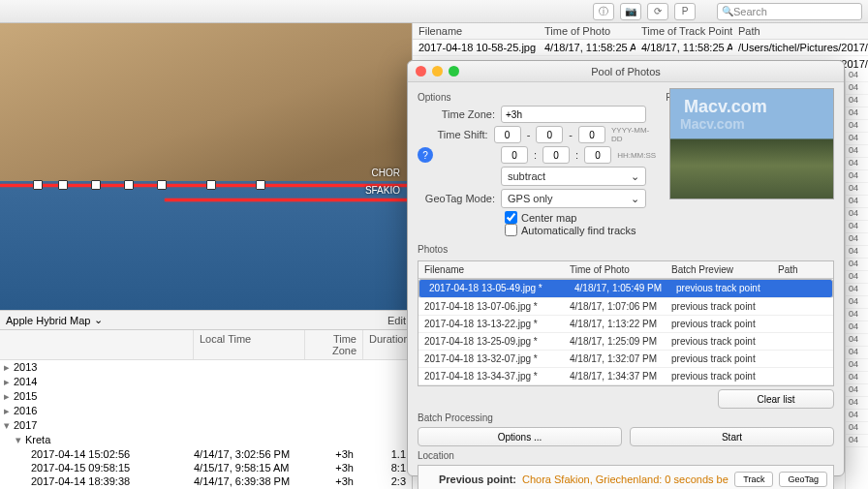 The width and height of the screenshot is (868, 489). Describe the element at coordinates (205, 368) in the screenshot. I see `tree-year: ▸2013` at that location.